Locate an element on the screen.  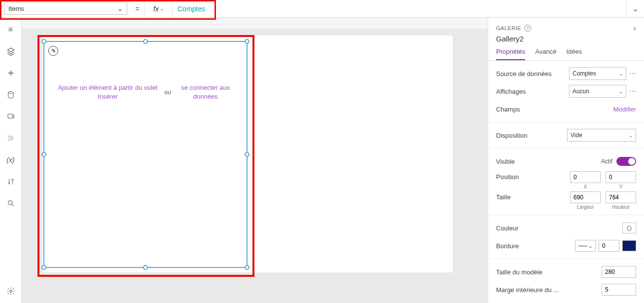
property-dropdown: Items ⌄ is located at coordinates (66, 8).